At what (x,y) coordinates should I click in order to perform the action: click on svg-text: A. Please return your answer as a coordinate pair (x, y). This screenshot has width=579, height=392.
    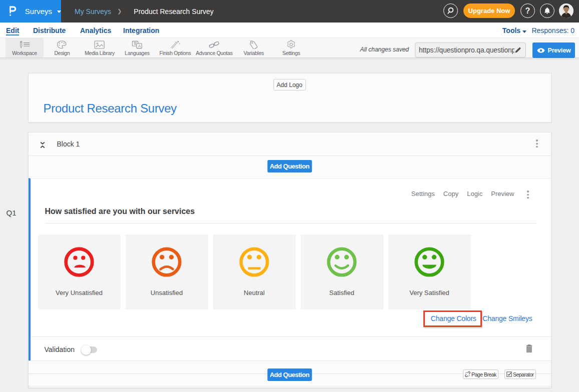
    Looking at the image, I should click on (140, 46).